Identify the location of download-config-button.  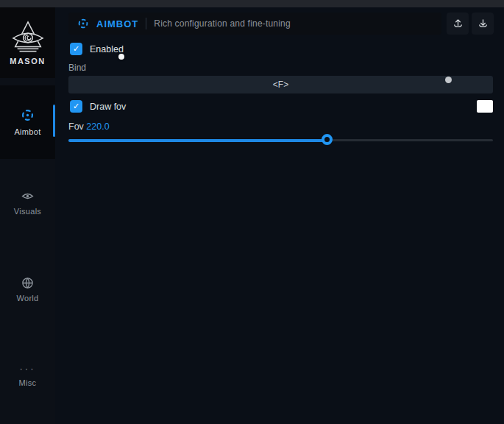
(483, 24).